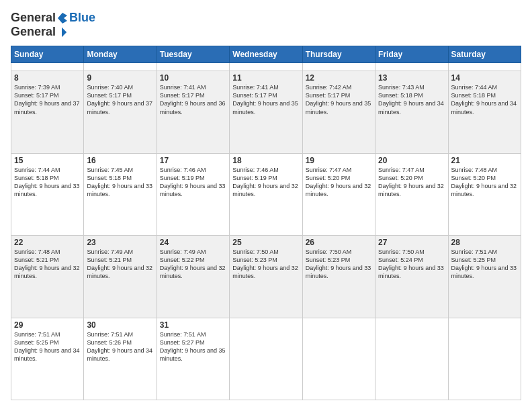  I want to click on day-info: Sunrise: 7:39 AM Sunset: 5:17 PM Dayligh…, so click(47, 99).